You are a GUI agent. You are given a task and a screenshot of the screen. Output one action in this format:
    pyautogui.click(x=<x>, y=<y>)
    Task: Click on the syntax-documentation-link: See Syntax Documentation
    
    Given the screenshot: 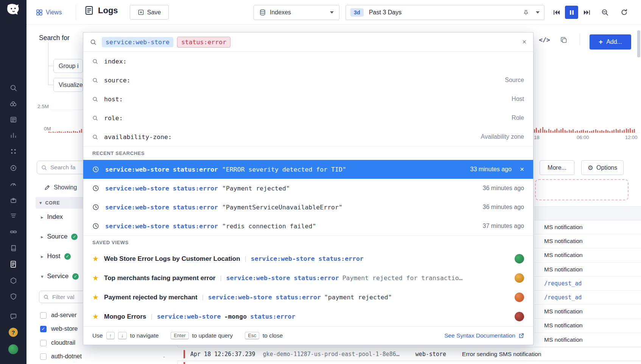 What is the action you would take?
    pyautogui.click(x=484, y=336)
    